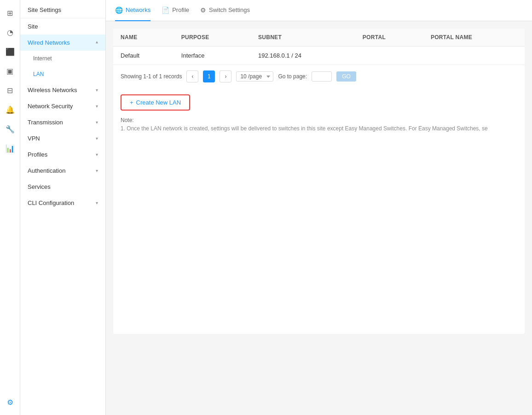 This screenshot has width=532, height=415. Describe the element at coordinates (213, 56) in the screenshot. I see `row-purpose-default: Interface` at that location.